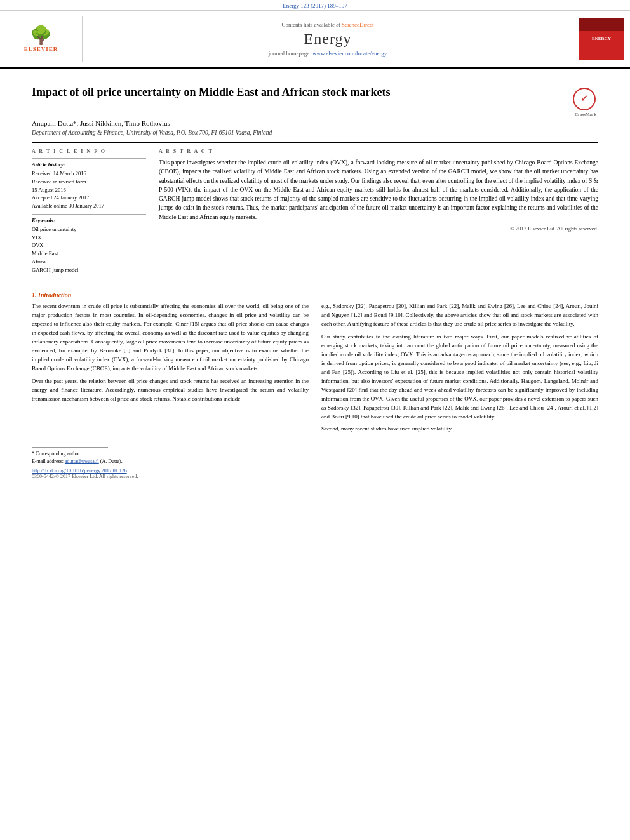 The height and width of the screenshot is (840, 630). I want to click on elsevier-logo-area: 🌳 ELSEVIER, so click(41, 39).